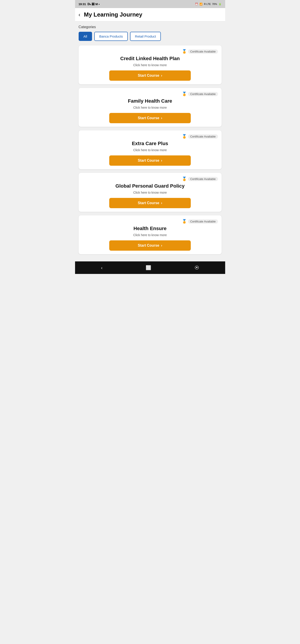 The height and width of the screenshot is (644, 300). What do you see at coordinates (102, 268) in the screenshot?
I see `nav-back-icon: ‹` at bounding box center [102, 268].